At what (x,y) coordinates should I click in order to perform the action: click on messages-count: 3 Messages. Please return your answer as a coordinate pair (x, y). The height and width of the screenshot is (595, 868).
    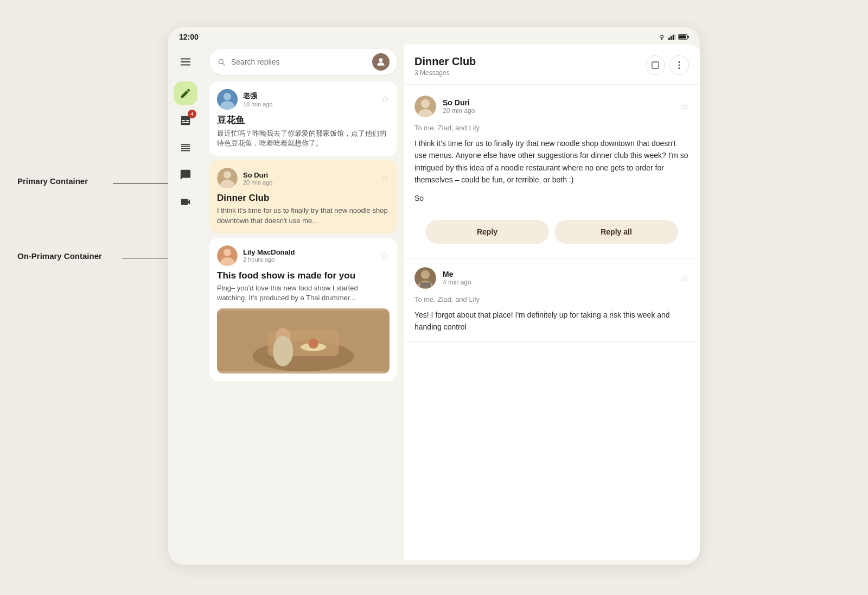
    Looking at the image, I should click on (527, 73).